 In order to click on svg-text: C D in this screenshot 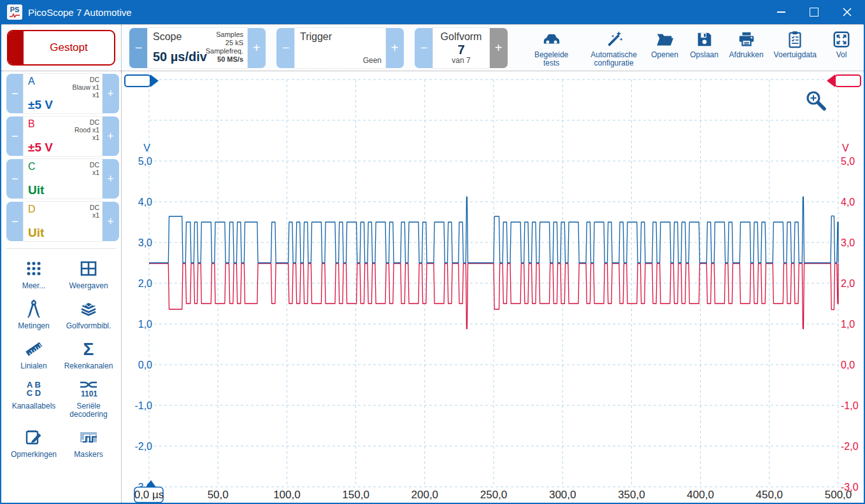, I will do `click(34, 393)`.